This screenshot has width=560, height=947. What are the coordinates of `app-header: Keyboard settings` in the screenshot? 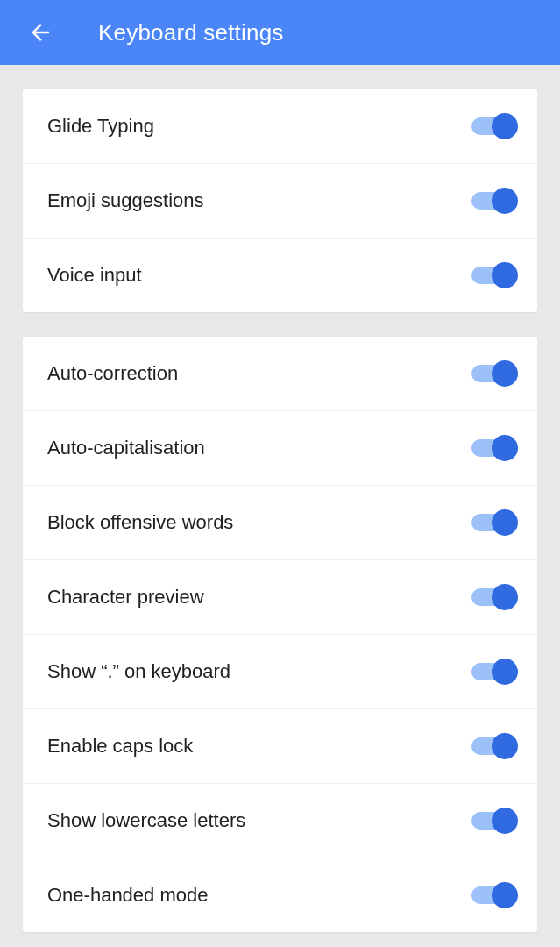 It's located at (280, 32).